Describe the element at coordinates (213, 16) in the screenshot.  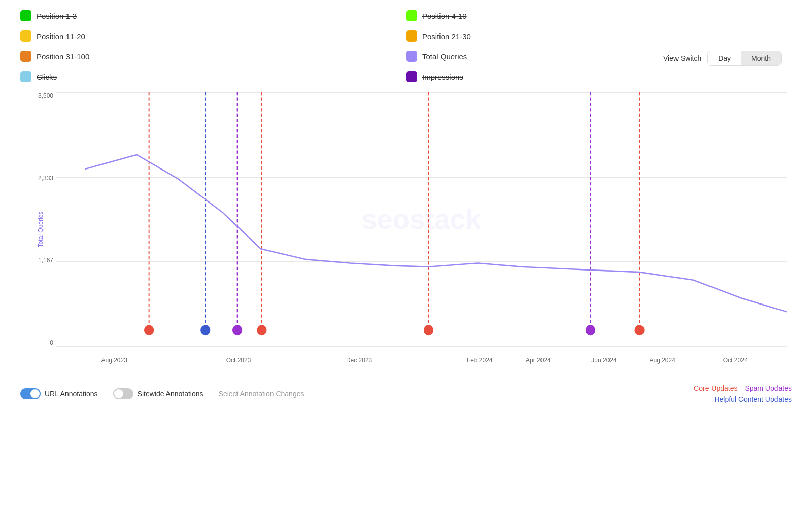
I see `legend-item-pos1-3: Position 1-3` at that location.